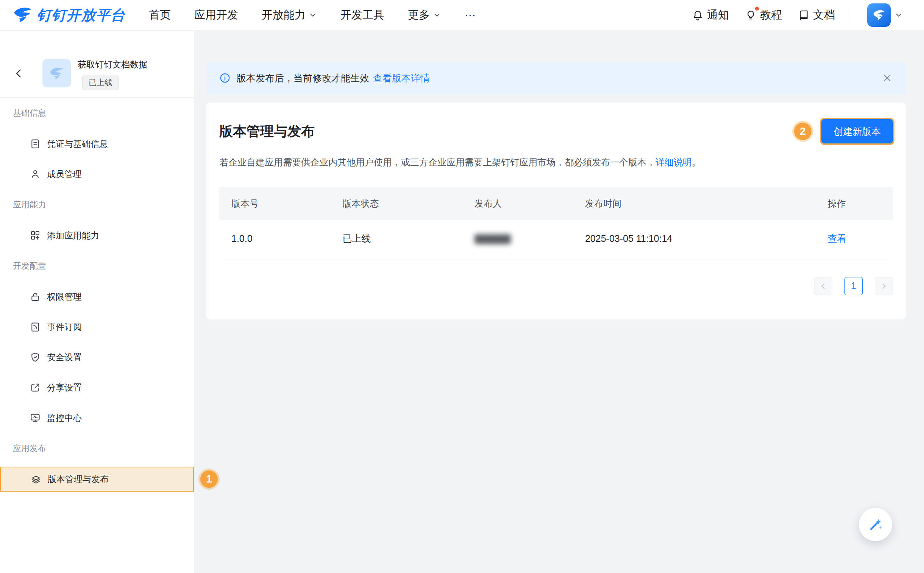 Image resolution: width=924 pixels, height=573 pixels. Describe the element at coordinates (530, 204) in the screenshot. I see `column-header-publisher: 发布人` at that location.